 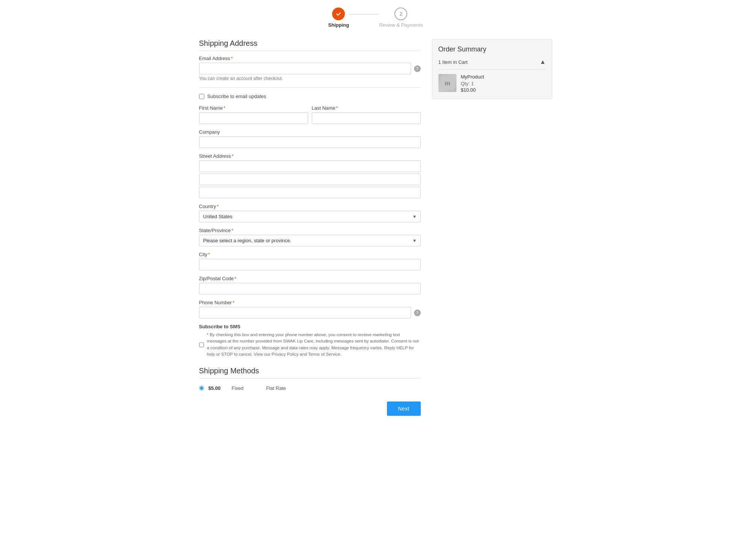 I want to click on order-summary-header: Order Summary, so click(x=492, y=50).